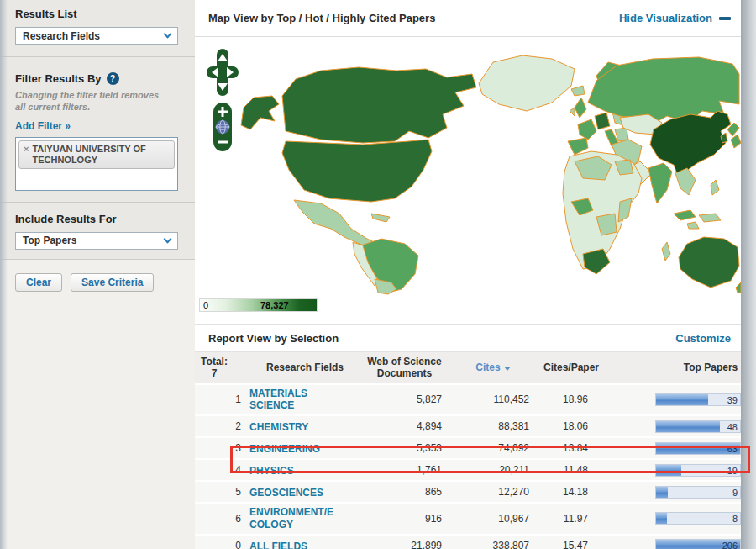 This screenshot has height=549, width=756. I want to click on cites-value: 88,381, so click(493, 426).